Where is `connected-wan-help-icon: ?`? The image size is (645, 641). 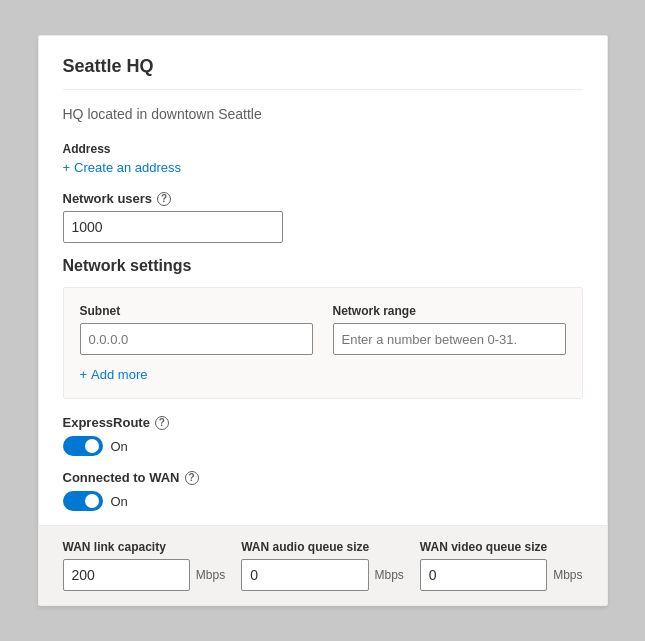 connected-wan-help-icon: ? is located at coordinates (192, 478).